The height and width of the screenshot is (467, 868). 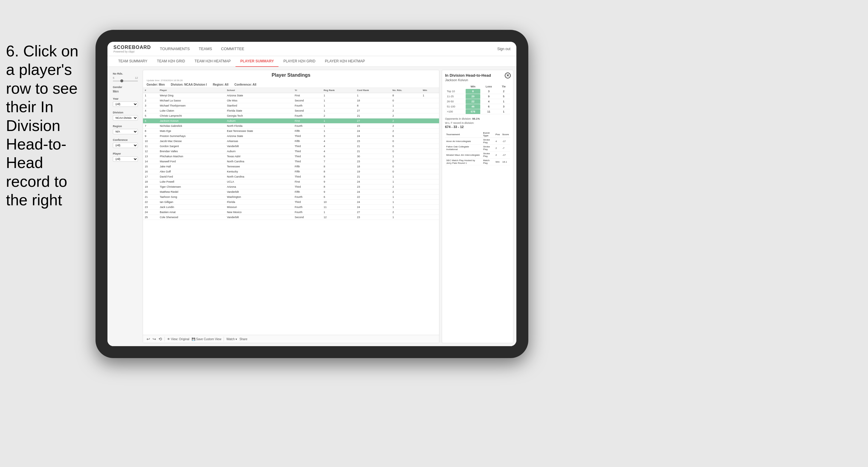 What do you see at coordinates (259, 136) in the screenshot?
I see `cell-school: Arizona State` at bounding box center [259, 136].